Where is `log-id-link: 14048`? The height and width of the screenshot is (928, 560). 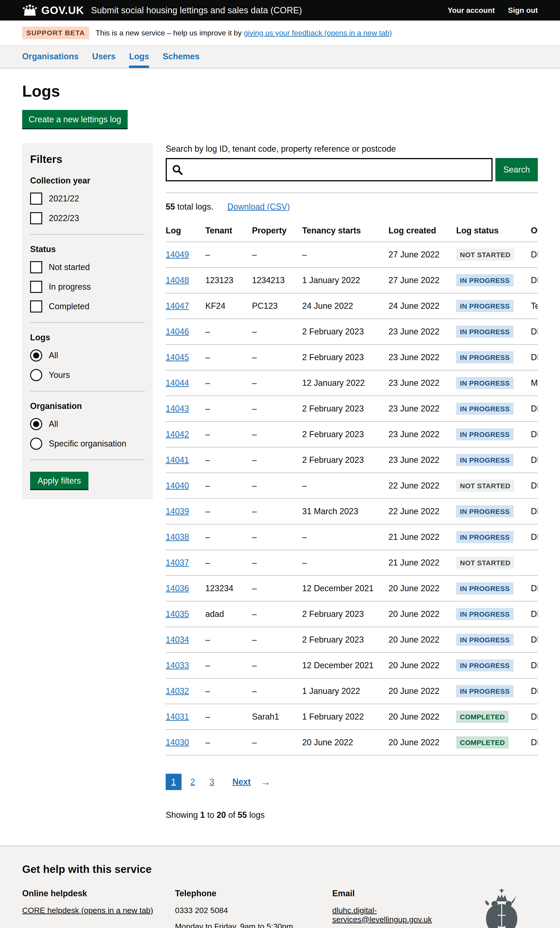
log-id-link: 14048 is located at coordinates (177, 280).